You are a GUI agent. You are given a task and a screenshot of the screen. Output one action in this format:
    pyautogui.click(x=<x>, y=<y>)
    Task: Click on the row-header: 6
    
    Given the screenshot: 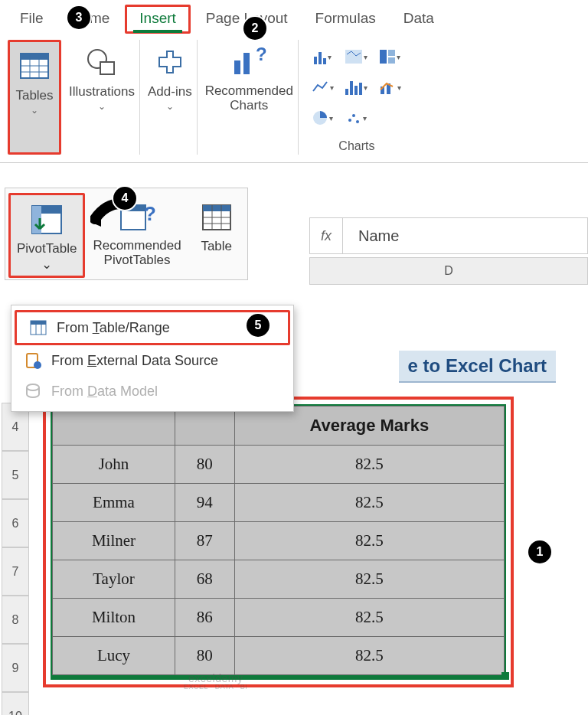 What is the action you would take?
    pyautogui.click(x=15, y=524)
    